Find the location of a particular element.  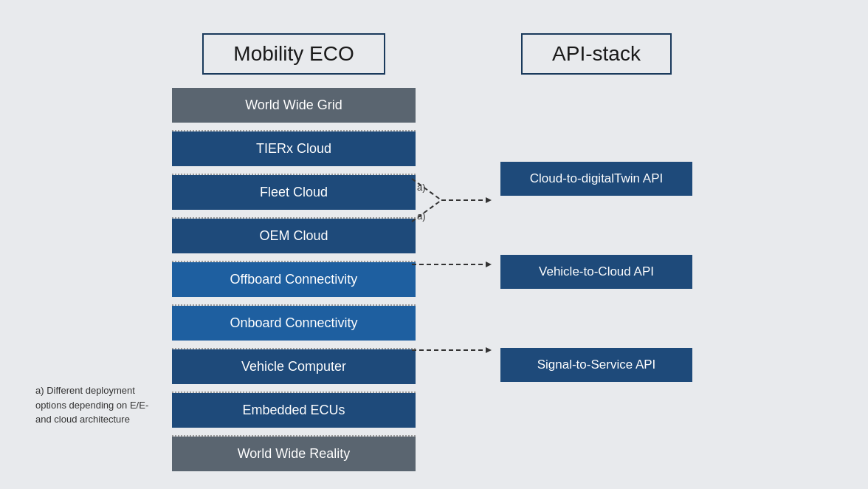

footnote: a) Different deployment options dependin… is located at coordinates (94, 405).